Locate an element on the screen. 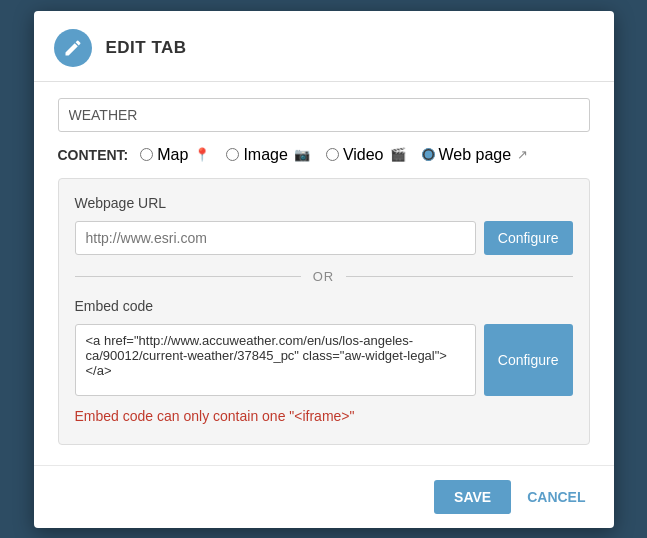  url-input is located at coordinates (276, 238).